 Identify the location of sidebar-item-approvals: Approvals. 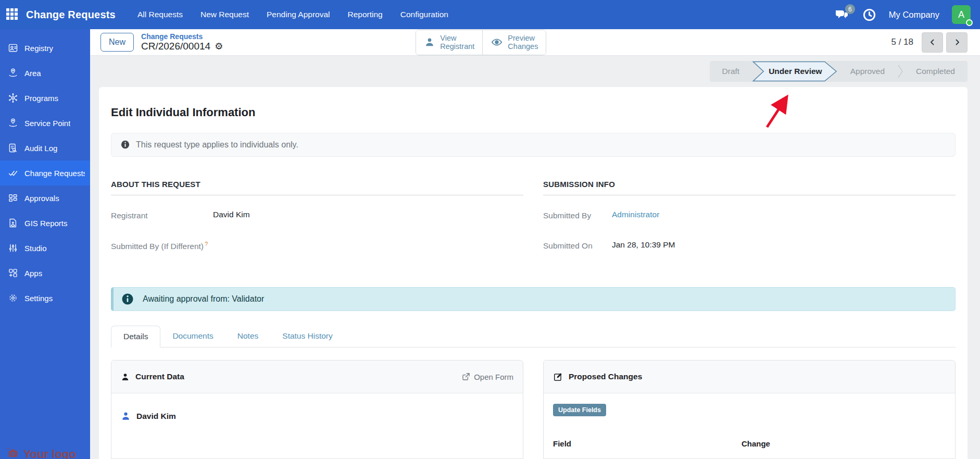
(45, 198).